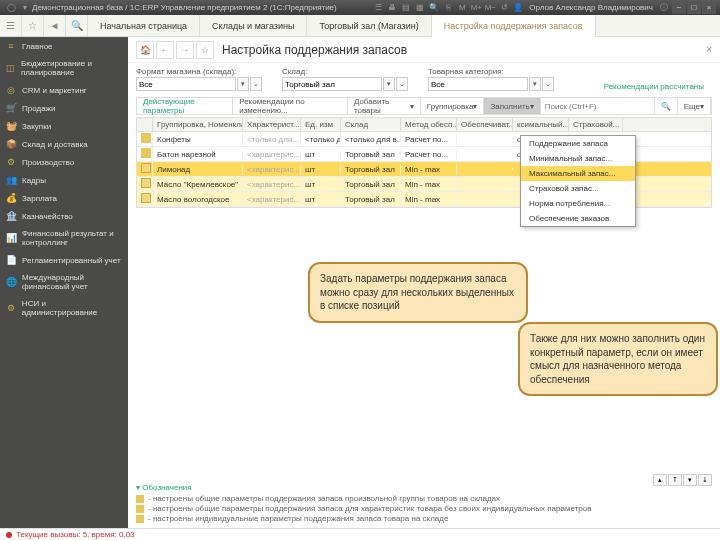 Image resolution: width=720 pixels, height=540 pixels. Describe the element at coordinates (321, 124) in the screenshot. I see `col-unit: Ед. изм` at that location.